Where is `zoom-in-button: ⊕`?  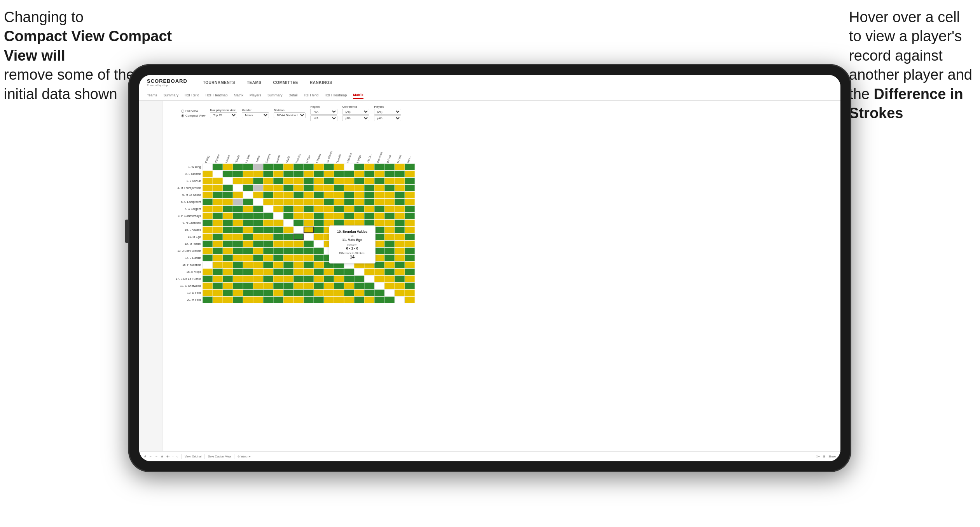 zoom-in-button: ⊕ is located at coordinates (162, 457).